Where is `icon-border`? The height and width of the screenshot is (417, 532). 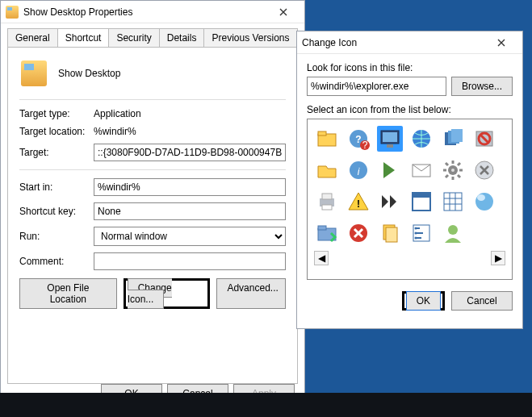
icon-border is located at coordinates (421, 202).